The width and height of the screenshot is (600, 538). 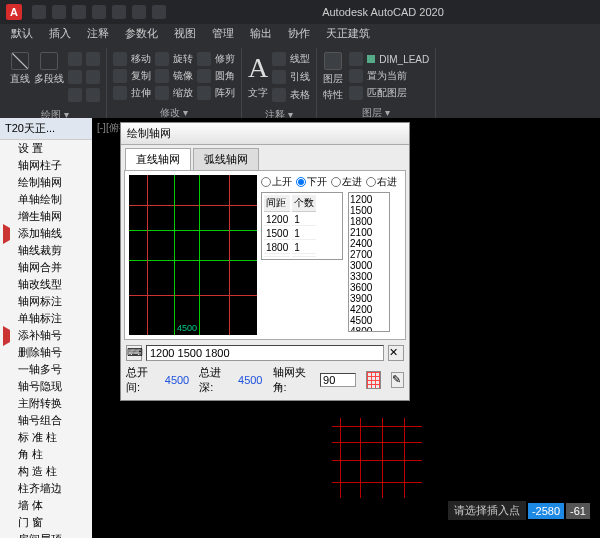 What do you see at coordinates (46, 284) in the screenshot?
I see `sidebar-item: 轴改线型` at bounding box center [46, 284].